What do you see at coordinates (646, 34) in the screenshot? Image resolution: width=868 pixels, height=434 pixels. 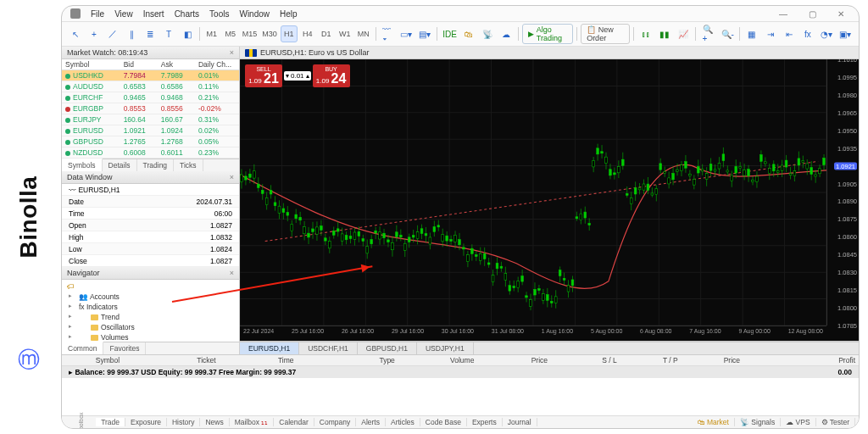 I see `bar-chart-icon: ⫾⫾` at bounding box center [646, 34].